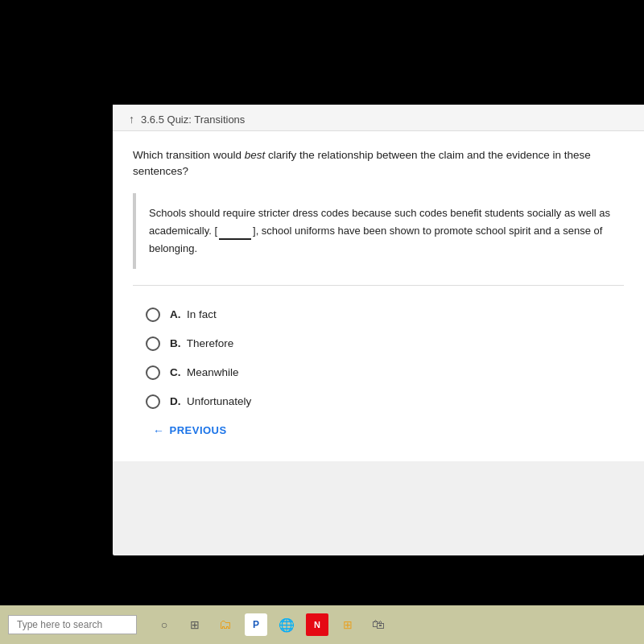  Describe the element at coordinates (201, 314) in the screenshot. I see `option-a-text: In fact` at that location.